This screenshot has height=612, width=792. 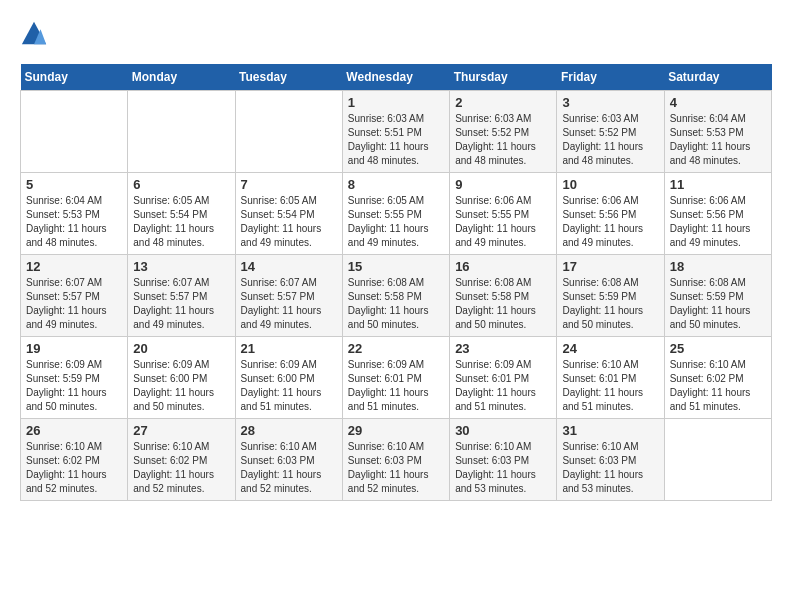 I want to click on calendar-cell: 27Sunrise: 6:10 AM Sunset: 6:02 PM Dayli…, so click(x=182, y=460).